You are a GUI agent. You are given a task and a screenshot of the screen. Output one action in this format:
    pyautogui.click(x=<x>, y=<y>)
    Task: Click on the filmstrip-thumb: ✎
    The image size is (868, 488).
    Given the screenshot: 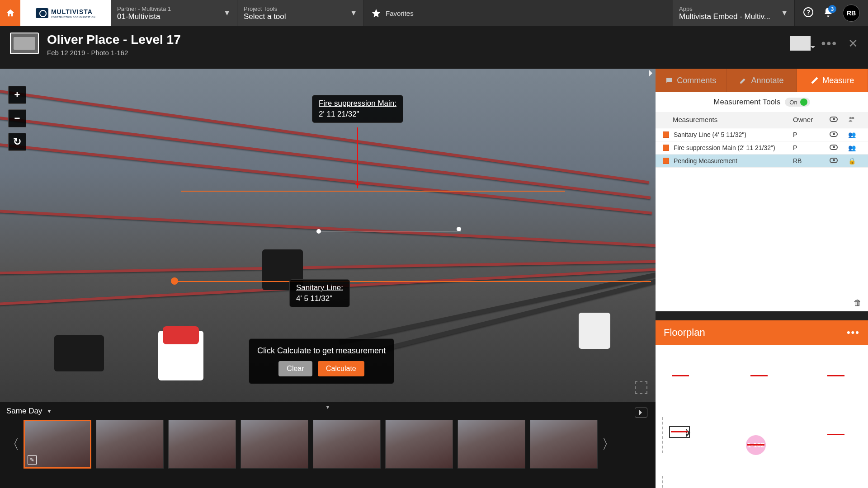 What is the action you would take?
    pyautogui.click(x=57, y=444)
    